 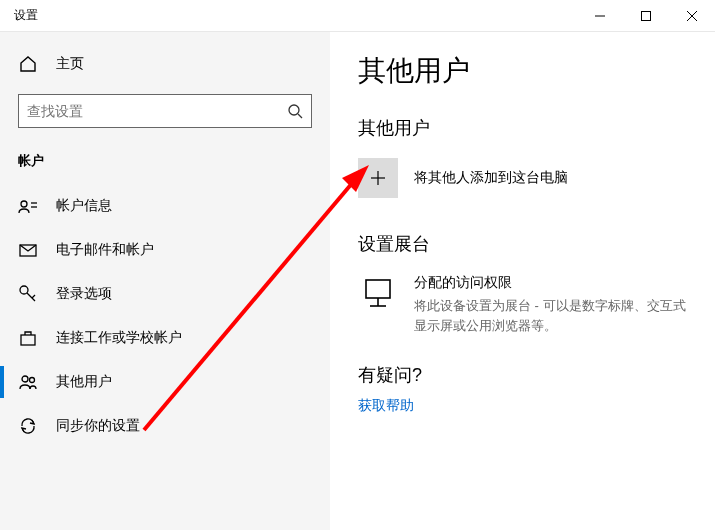 What do you see at coordinates (165, 338) in the screenshot?
I see `sidebar-item-work-school: 连接工作或学校帐户` at bounding box center [165, 338].